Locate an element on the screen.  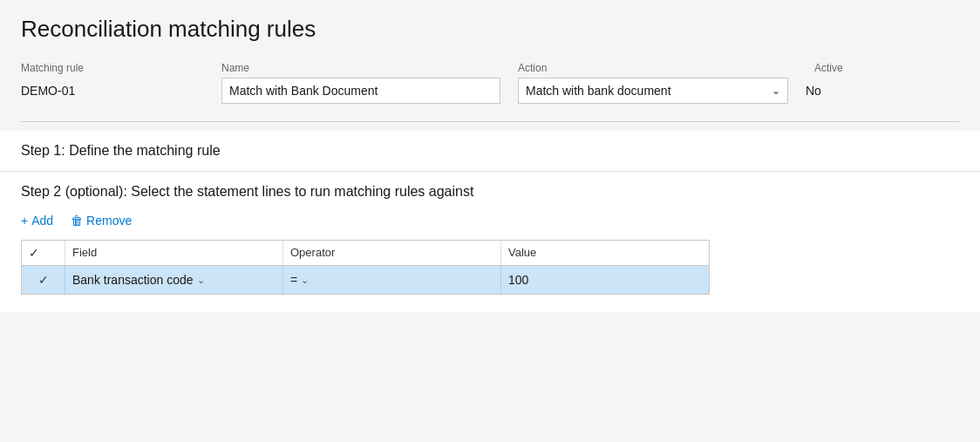
col-header-check: ✓ is located at coordinates (44, 253).